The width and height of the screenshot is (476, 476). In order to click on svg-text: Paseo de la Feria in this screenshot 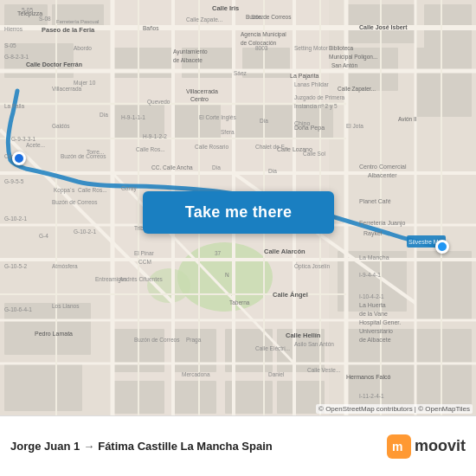, I will do `click(68, 29)`.